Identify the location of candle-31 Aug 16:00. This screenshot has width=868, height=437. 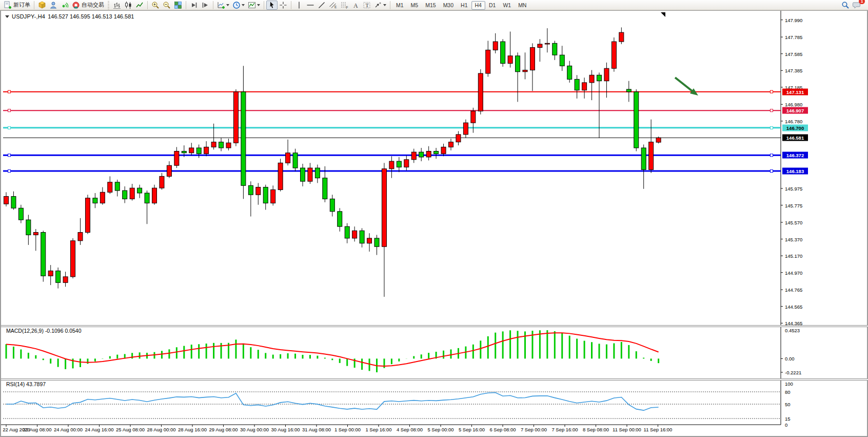
(347, 232).